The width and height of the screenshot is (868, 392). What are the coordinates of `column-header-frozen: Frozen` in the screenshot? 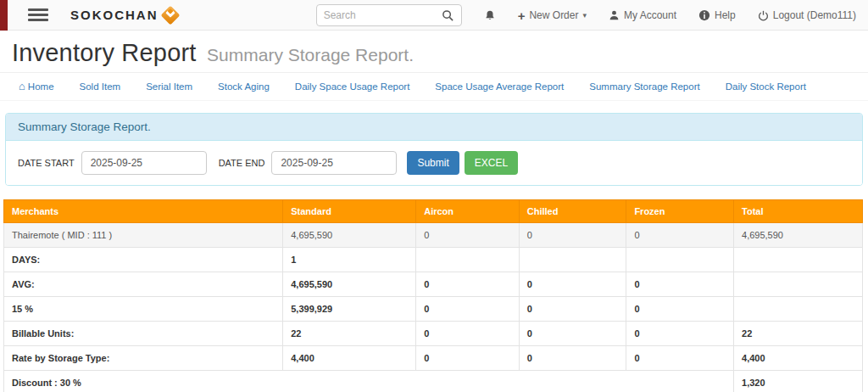 It's located at (680, 212).